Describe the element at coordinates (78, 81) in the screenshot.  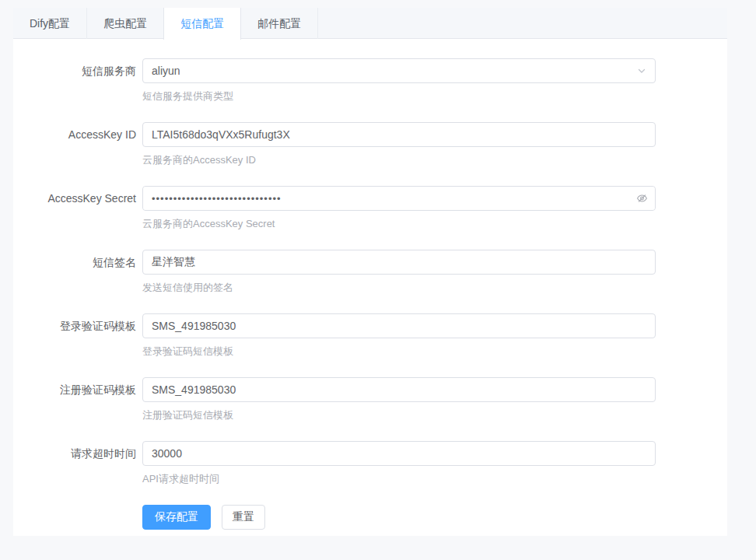
I see `sms-provider-label: 短信服务商` at that location.